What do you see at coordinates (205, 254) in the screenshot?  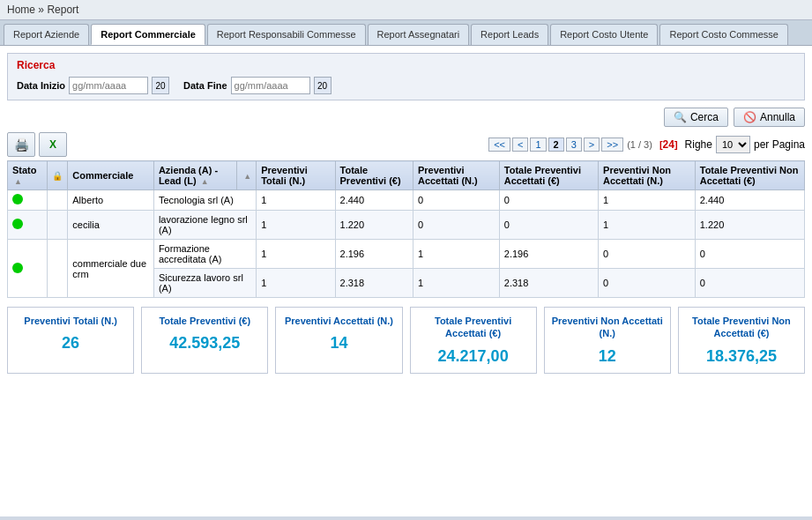 I see `cell-azienda: Formazione accreditata (A)` at bounding box center [205, 254].